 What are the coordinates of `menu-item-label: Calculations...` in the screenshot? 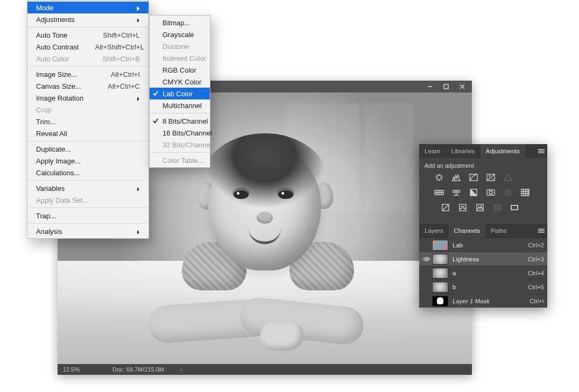 It's located at (88, 173).